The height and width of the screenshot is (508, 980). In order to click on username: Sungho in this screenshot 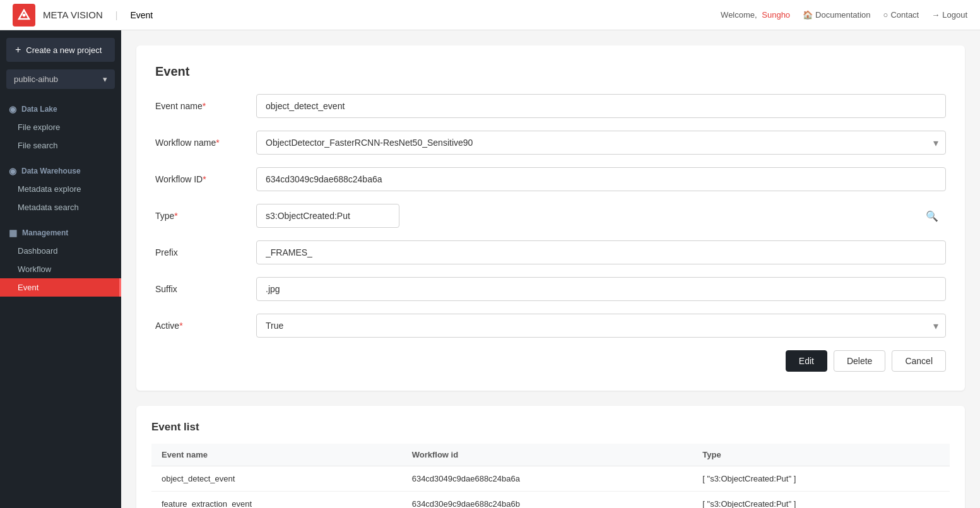, I will do `click(776, 15)`.